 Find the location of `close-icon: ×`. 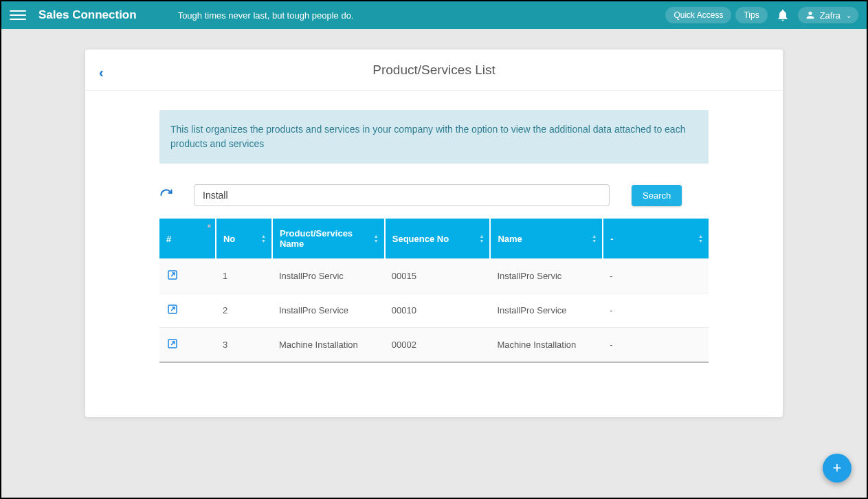

close-icon: × is located at coordinates (209, 226).